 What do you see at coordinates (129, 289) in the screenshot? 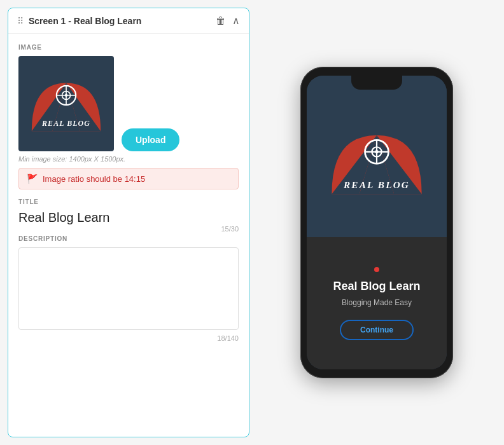
I see `description-textarea` at bounding box center [129, 289].